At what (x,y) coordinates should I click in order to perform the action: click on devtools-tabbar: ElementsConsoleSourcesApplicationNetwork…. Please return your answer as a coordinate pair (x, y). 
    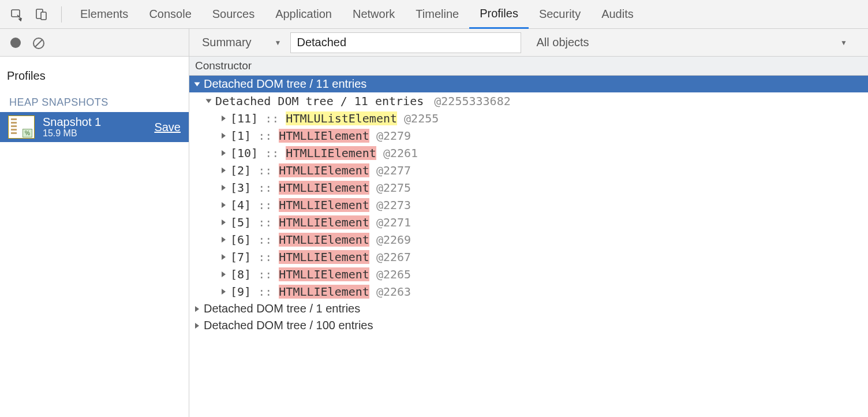
    Looking at the image, I should click on (434, 14).